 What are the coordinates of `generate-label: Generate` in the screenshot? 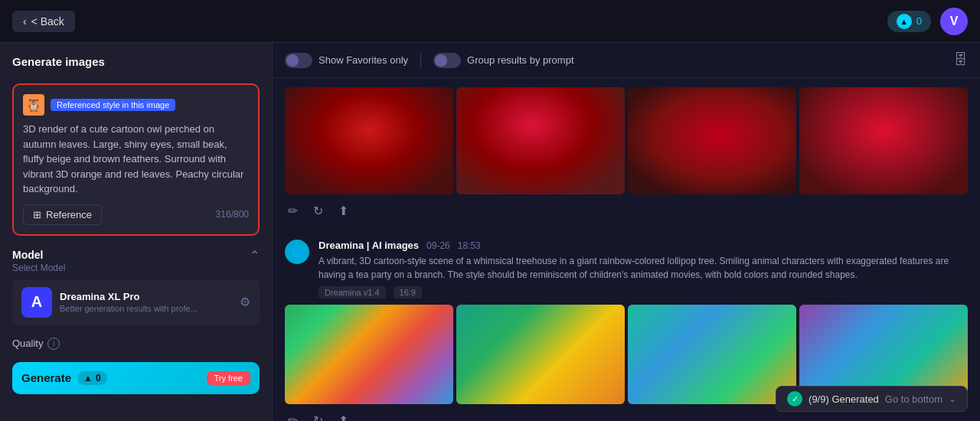 It's located at (46, 378).